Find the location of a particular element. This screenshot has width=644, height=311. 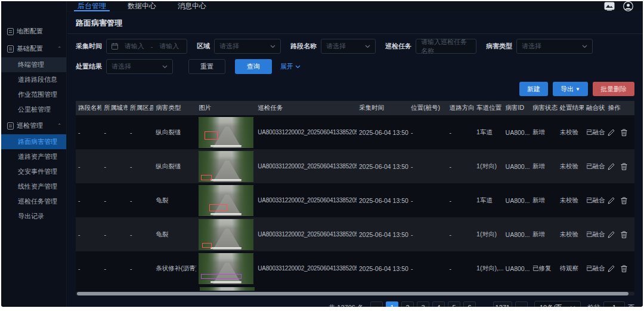

partially-visible-row is located at coordinates (355, 288).